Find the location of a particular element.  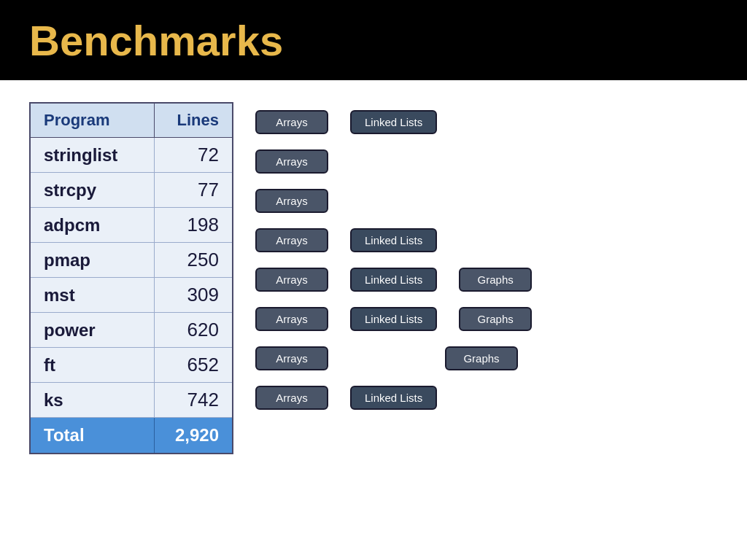

cell-lines: 742 is located at coordinates (194, 400).